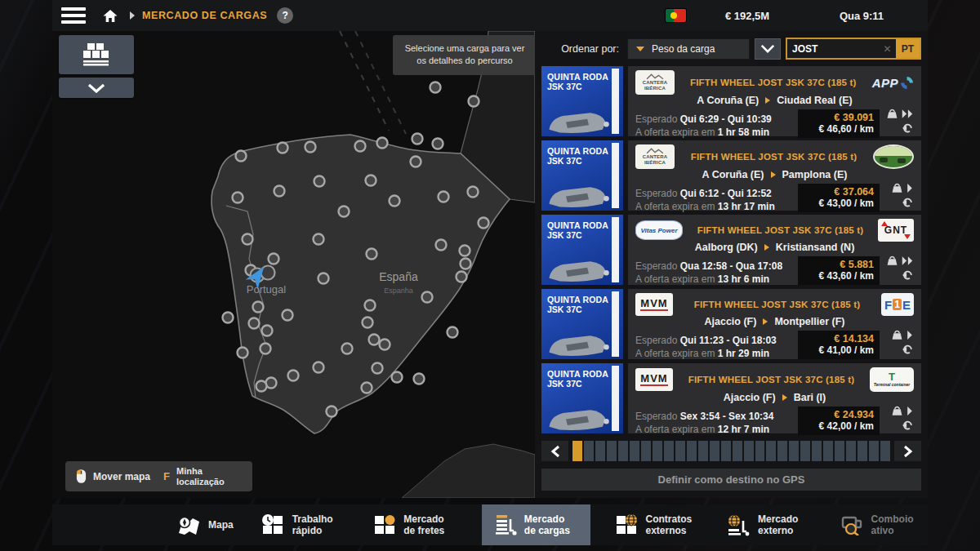 Image resolution: width=980 pixels, height=551 pixels. Describe the element at coordinates (888, 49) in the screenshot. I see `clear-search-icon: ✕` at that location.